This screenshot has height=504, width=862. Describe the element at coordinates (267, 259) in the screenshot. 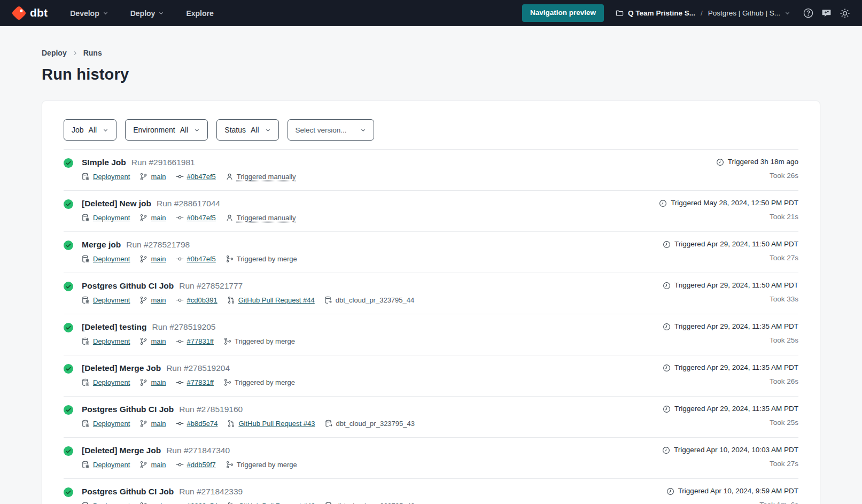

I see `trigger-merge-label: Triggered by merge` at that location.